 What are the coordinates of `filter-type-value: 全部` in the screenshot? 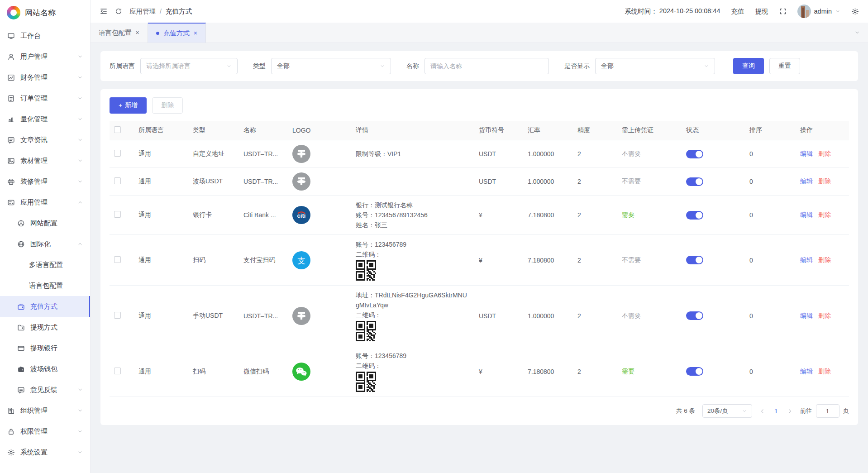 It's located at (283, 66).